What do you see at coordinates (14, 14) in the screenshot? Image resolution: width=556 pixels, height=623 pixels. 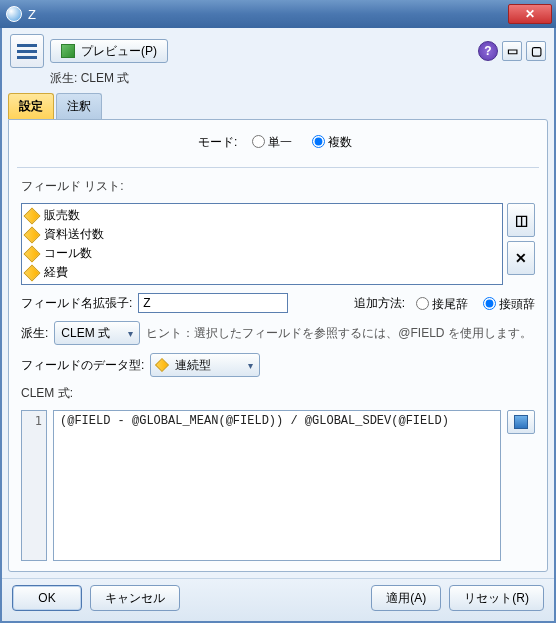 I see `app-icon` at bounding box center [14, 14].